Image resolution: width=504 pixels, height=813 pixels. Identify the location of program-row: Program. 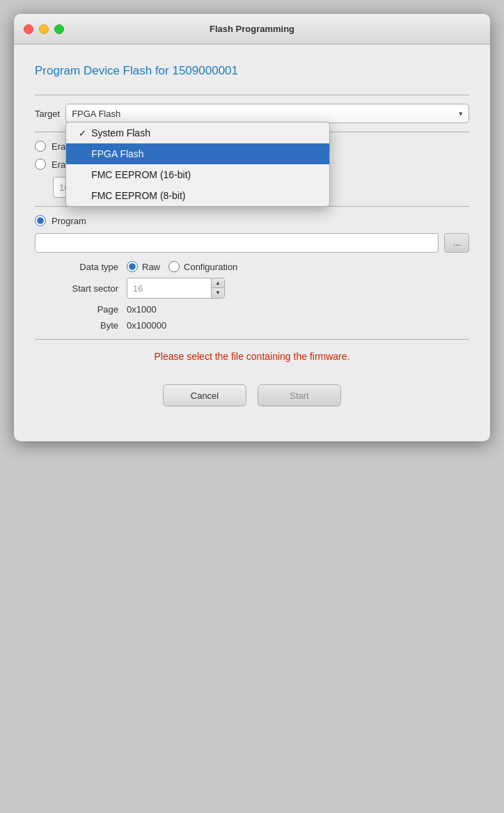
(252, 221).